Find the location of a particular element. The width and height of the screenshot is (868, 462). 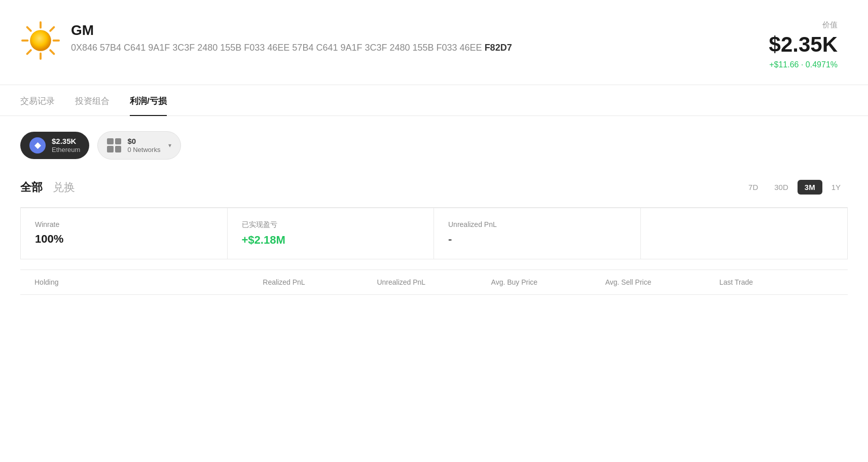

content-header: 全部 兑换 7D 30D 3M 1Y is located at coordinates (434, 187).